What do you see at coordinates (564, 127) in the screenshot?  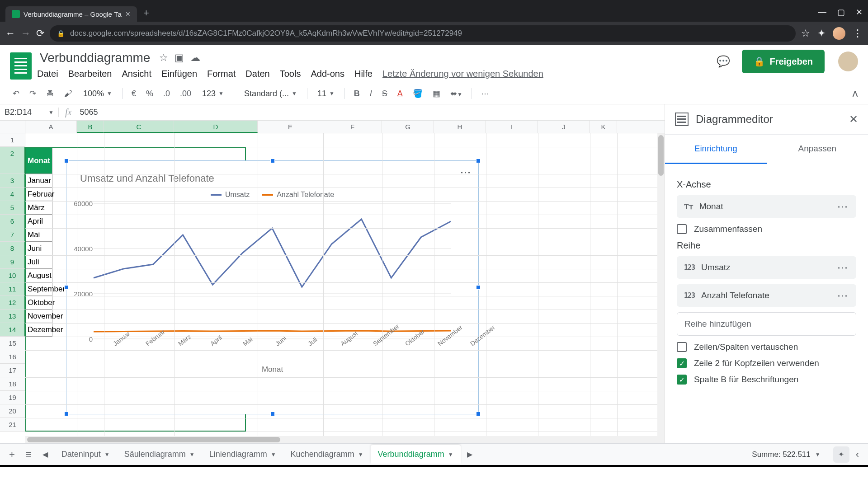 I see `col-header-J: J` at bounding box center [564, 127].